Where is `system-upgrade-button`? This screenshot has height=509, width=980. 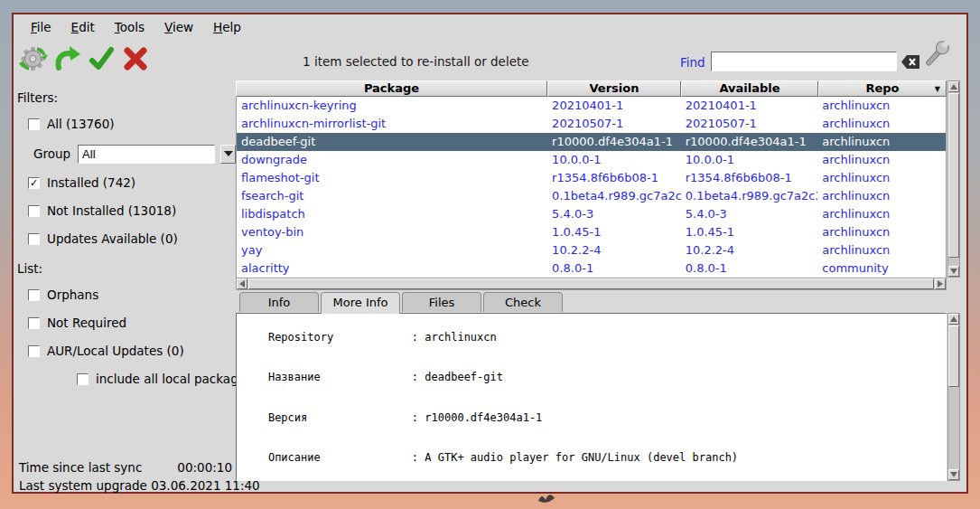 system-upgrade-button is located at coordinates (68, 59).